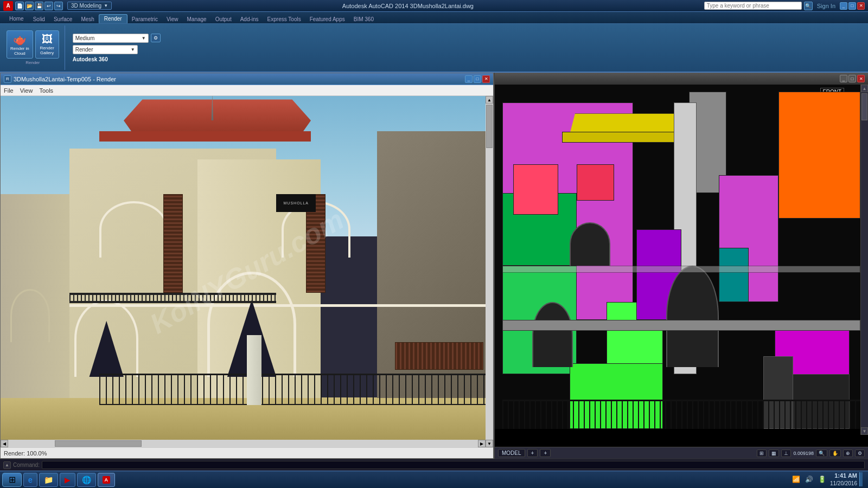 Image resolution: width=868 pixels, height=488 pixels. I want to click on command-input, so click(454, 465).